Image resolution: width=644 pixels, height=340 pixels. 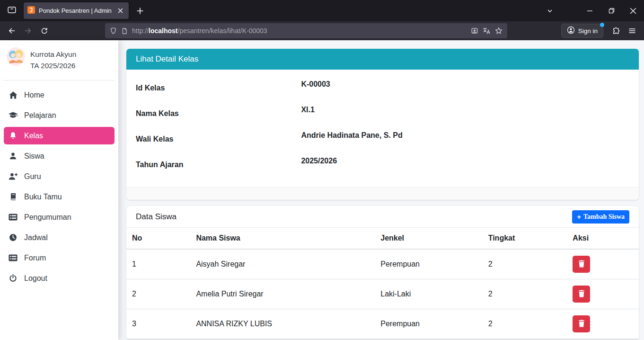 I want to click on sidebar-item-siswa: Siswa, so click(x=59, y=156).